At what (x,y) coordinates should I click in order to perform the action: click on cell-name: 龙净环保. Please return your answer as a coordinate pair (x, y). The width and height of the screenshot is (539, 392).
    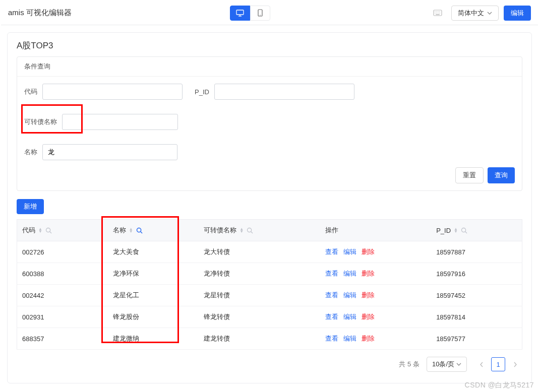
    Looking at the image, I should click on (153, 274).